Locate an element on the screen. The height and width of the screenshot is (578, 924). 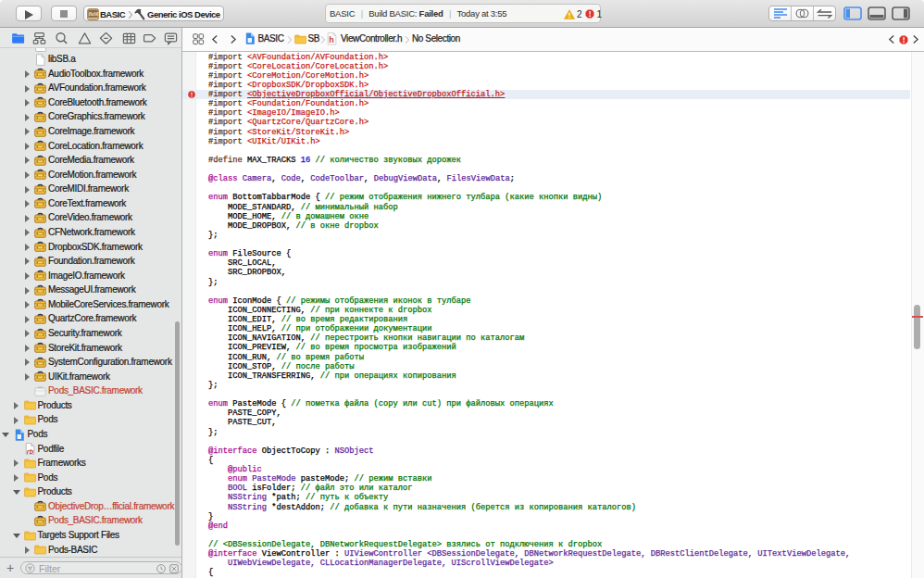
svg-text: rb is located at coordinates (30, 451).